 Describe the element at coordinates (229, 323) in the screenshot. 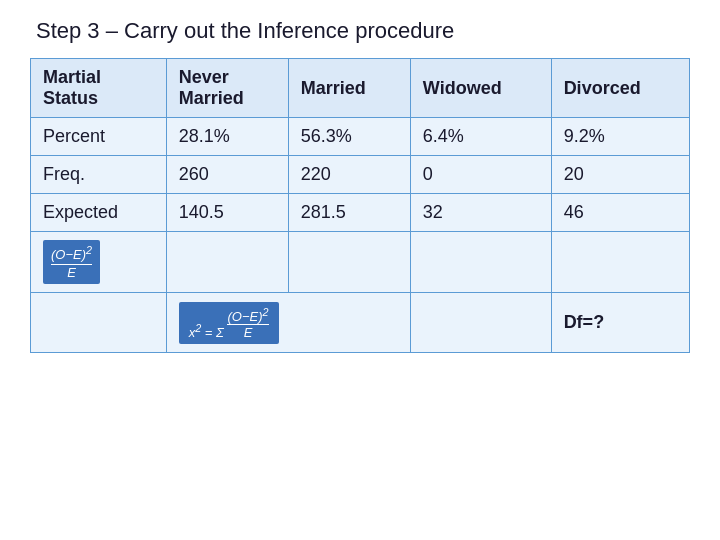

I see `chi-square-formula: x2 = Σ (O−E)2E` at that location.